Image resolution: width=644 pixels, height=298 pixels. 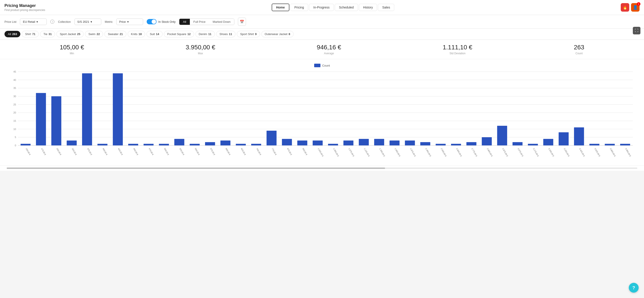 I want to click on cat-tab-outerwear-jacket: Outerwear Jacket 8, so click(x=278, y=34).